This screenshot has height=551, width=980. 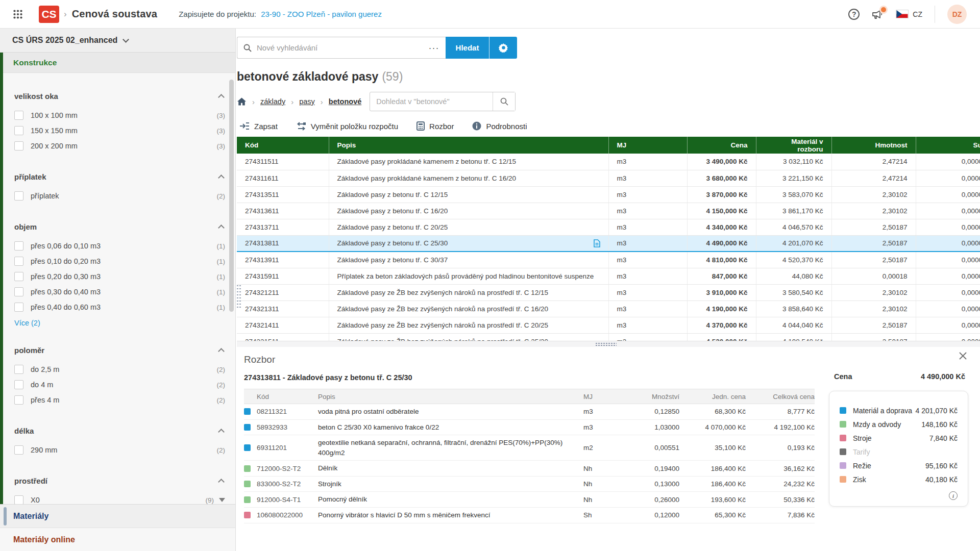 What do you see at coordinates (854, 14) in the screenshot?
I see `help-icon: ?` at bounding box center [854, 14].